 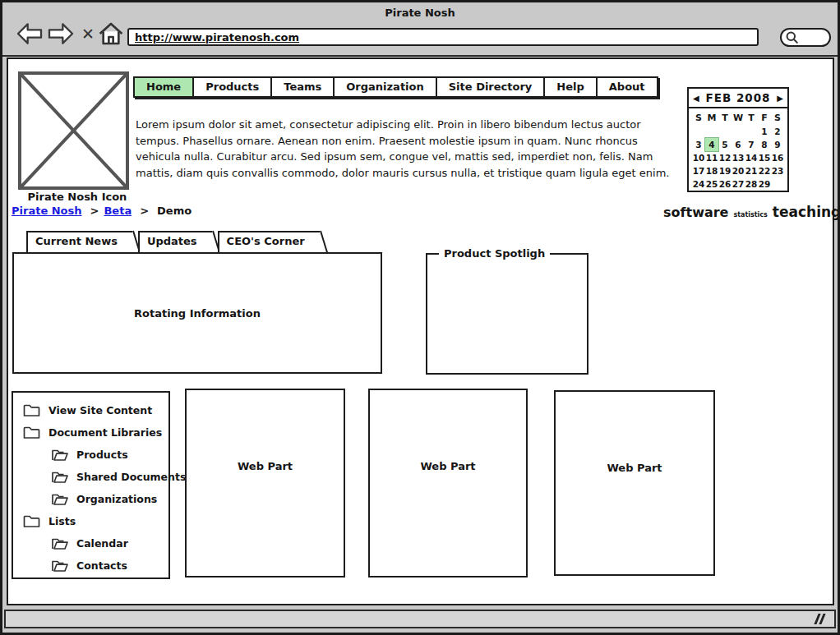 What do you see at coordinates (495, 253) in the screenshot?
I see `product-spotlight-label: Product Spotligh` at bounding box center [495, 253].